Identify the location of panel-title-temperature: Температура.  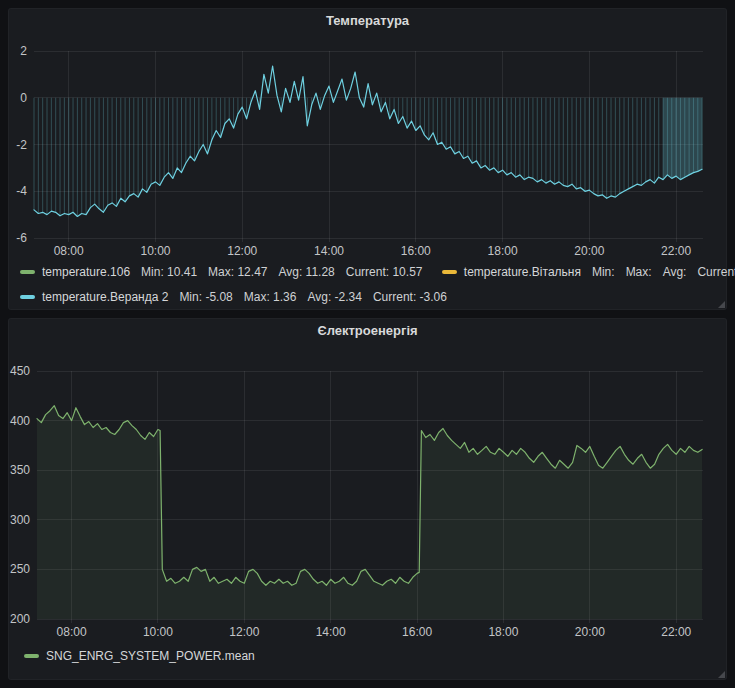
(368, 20).